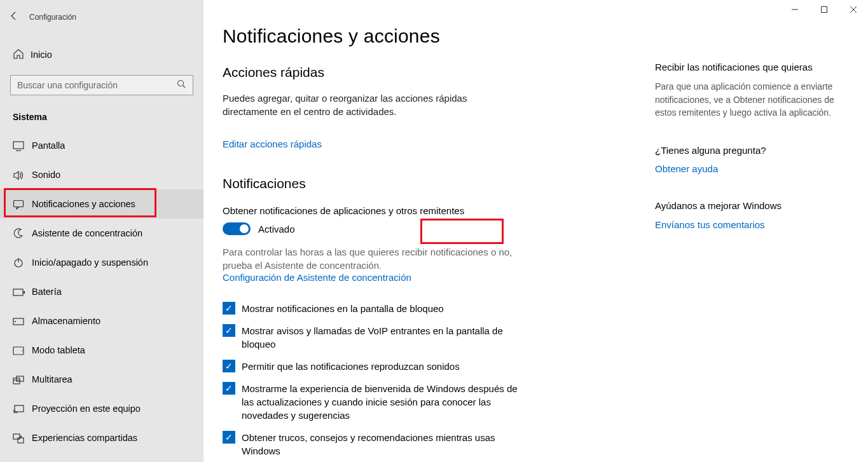 This screenshot has width=868, height=462. What do you see at coordinates (102, 15) in the screenshot?
I see `sidebar-top: Configuración` at bounding box center [102, 15].